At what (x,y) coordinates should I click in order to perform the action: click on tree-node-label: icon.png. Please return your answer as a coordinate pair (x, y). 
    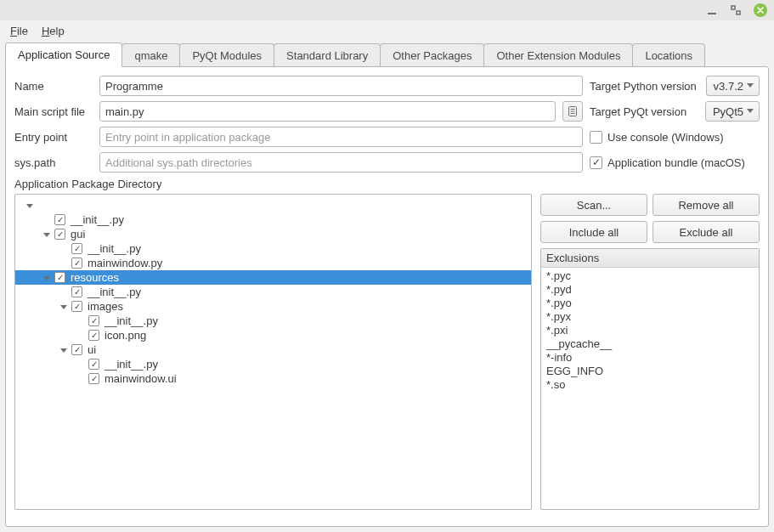
    Looking at the image, I should click on (124, 335).